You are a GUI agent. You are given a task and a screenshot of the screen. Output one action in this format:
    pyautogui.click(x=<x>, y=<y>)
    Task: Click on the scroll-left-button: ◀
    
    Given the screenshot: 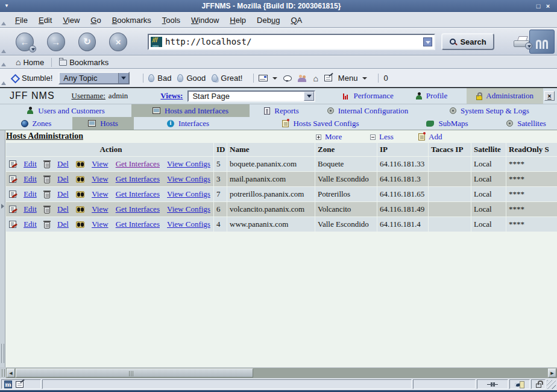 What is the action you would take?
    pyautogui.click(x=11, y=373)
    